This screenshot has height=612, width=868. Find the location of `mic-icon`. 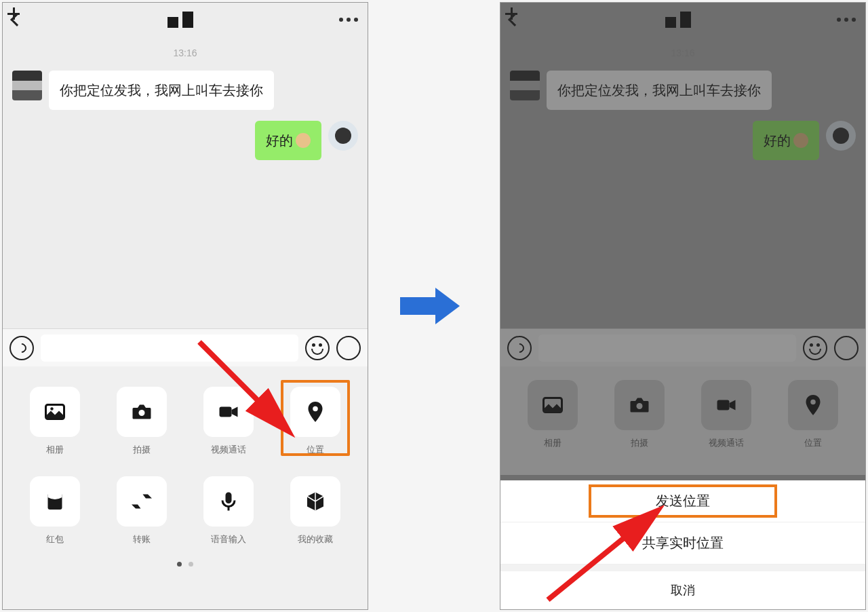

mic-icon is located at coordinates (229, 501).